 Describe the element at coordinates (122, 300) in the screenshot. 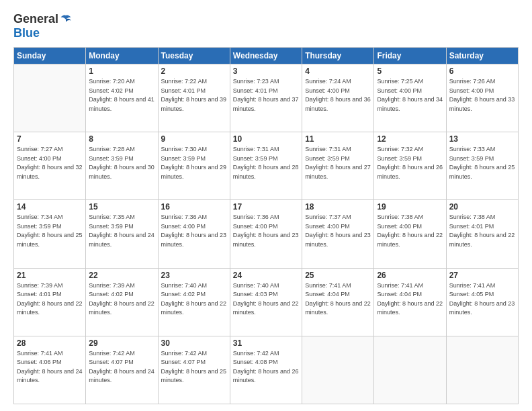

I see `day-info: Sunrise: 7:39 AMSunset: 4:02 PMDaylight:…` at that location.